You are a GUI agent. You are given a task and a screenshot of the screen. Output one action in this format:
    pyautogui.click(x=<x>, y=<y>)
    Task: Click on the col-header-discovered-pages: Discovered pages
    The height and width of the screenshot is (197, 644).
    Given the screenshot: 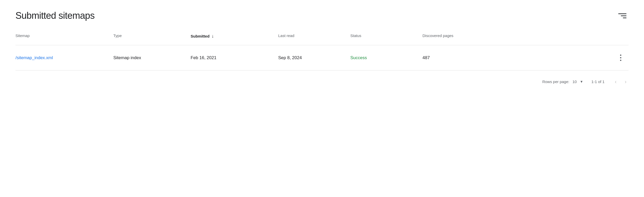 What is the action you would take?
    pyautogui.click(x=526, y=36)
    